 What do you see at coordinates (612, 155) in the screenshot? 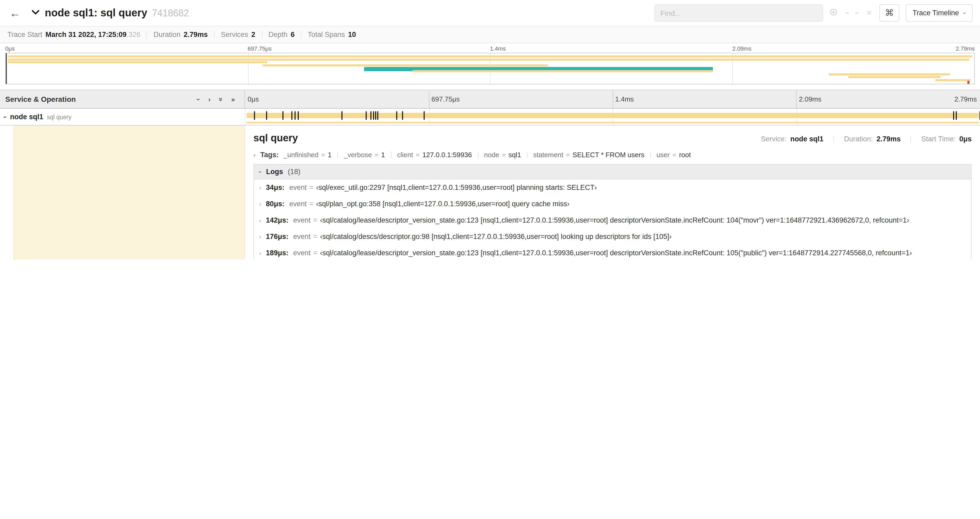
I see `tags-accordion: › Tags: _unfinished=1 _verbose=1 client=…` at bounding box center [612, 155].